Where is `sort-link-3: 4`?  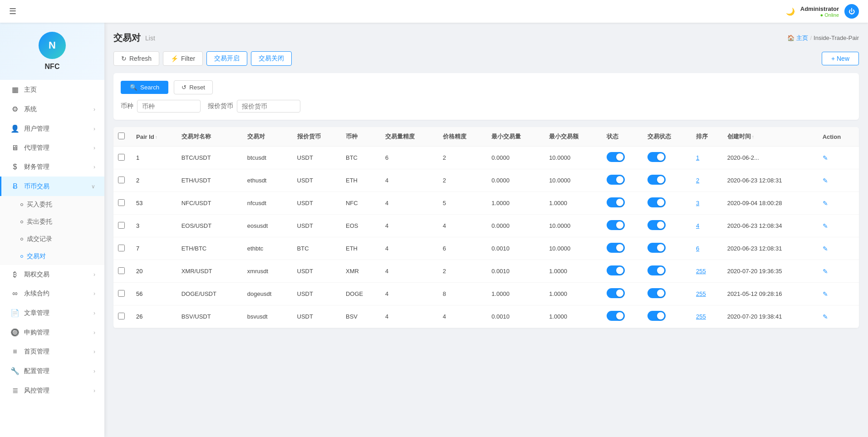 sort-link-3: 4 is located at coordinates (698, 226).